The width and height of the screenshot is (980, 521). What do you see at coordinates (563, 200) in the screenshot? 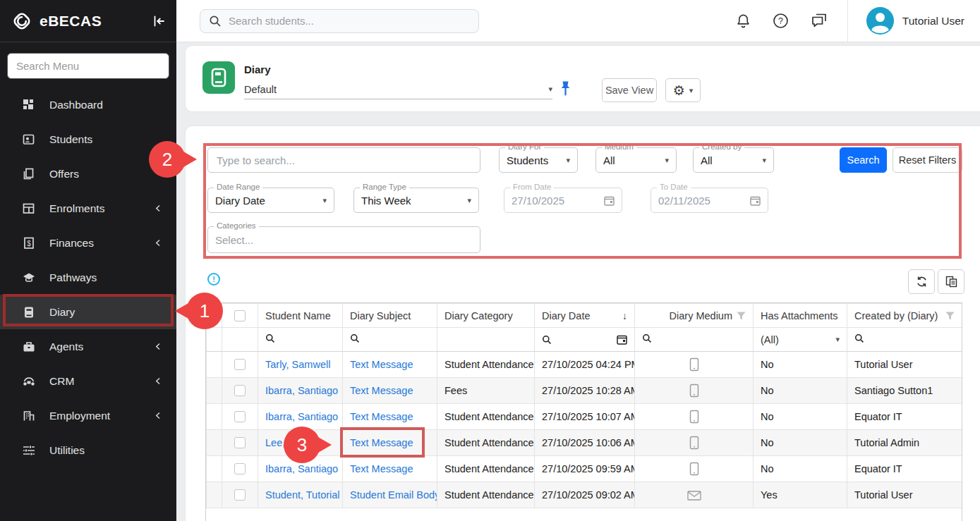
I see `from-date-field: From Date 27/10/2025` at bounding box center [563, 200].